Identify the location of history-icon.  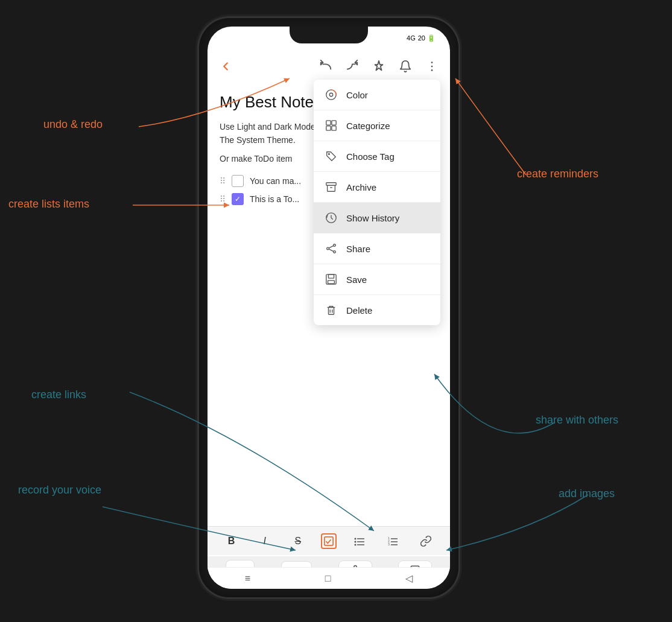
(331, 218).